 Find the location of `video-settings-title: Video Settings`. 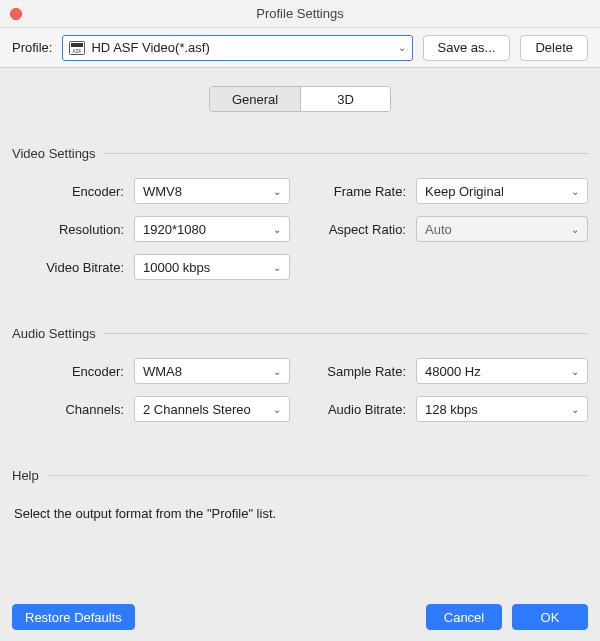

video-settings-title: Video Settings is located at coordinates (58, 154).